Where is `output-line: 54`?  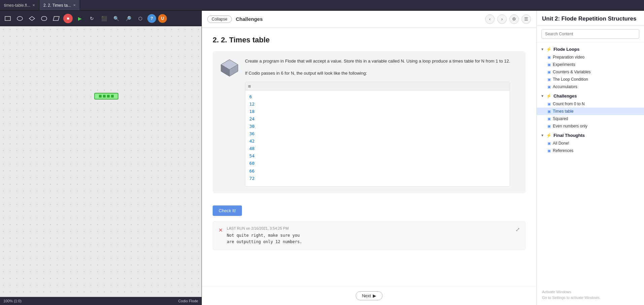 output-line: 54 is located at coordinates (378, 156).